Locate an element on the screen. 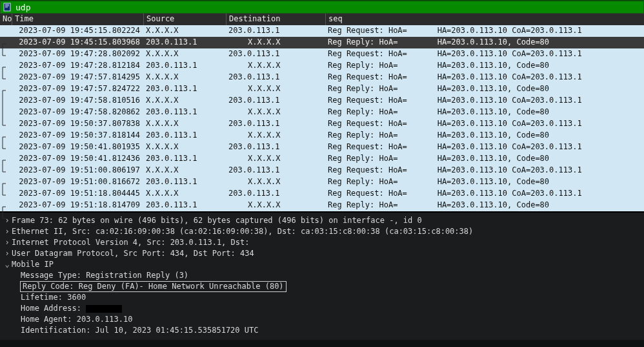 This screenshot has height=347, width=644. tree-ip: ›Internet Protocol Version 4, Src: 203.0… is located at coordinates (323, 243).